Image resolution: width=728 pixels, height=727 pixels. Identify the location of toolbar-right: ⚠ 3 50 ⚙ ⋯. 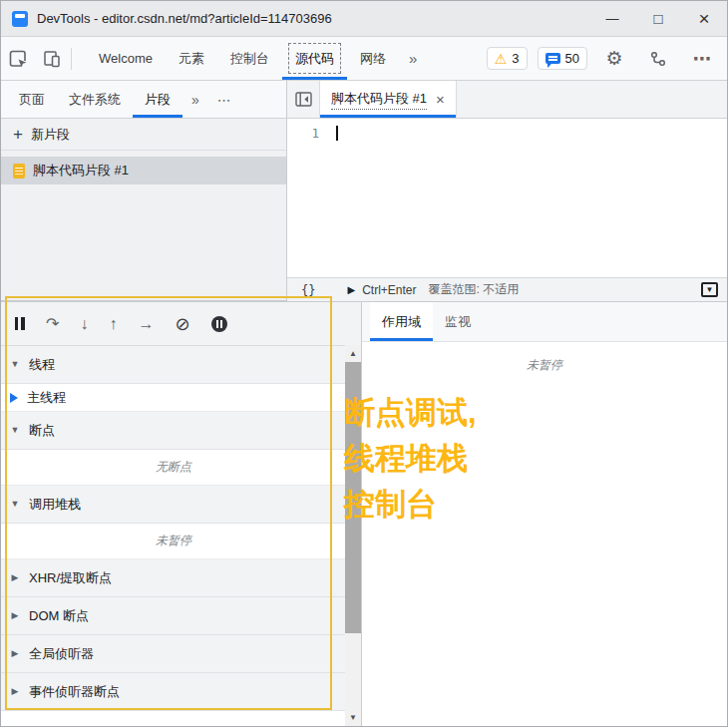
(606, 58).